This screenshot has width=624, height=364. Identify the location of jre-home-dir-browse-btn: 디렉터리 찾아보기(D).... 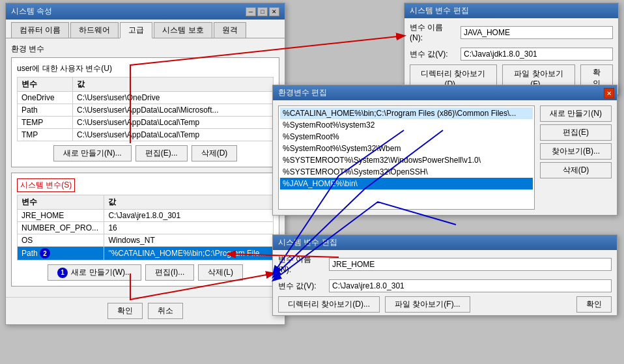
(329, 305).